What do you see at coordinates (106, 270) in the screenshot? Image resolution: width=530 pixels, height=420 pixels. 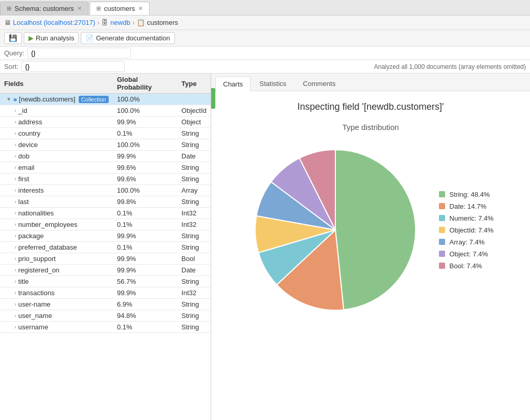 I see `table-row: › registered_on 99.9%Date` at bounding box center [106, 270].